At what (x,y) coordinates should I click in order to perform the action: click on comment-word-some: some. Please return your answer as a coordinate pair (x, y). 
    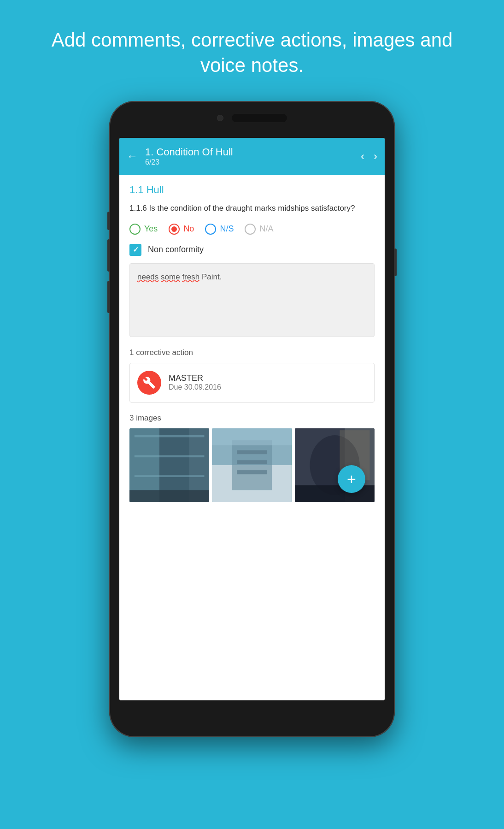
    Looking at the image, I should click on (170, 277).